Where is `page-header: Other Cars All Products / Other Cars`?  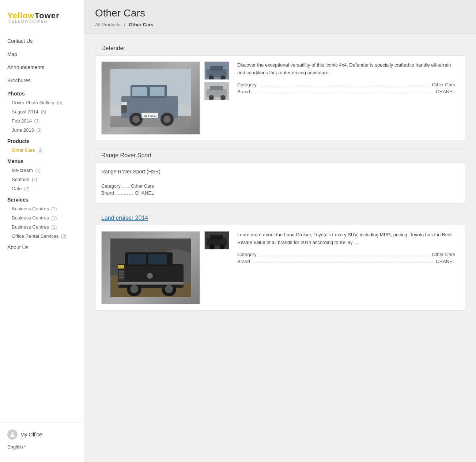 page-header: Other Cars All Products / Other Cars is located at coordinates (280, 17).